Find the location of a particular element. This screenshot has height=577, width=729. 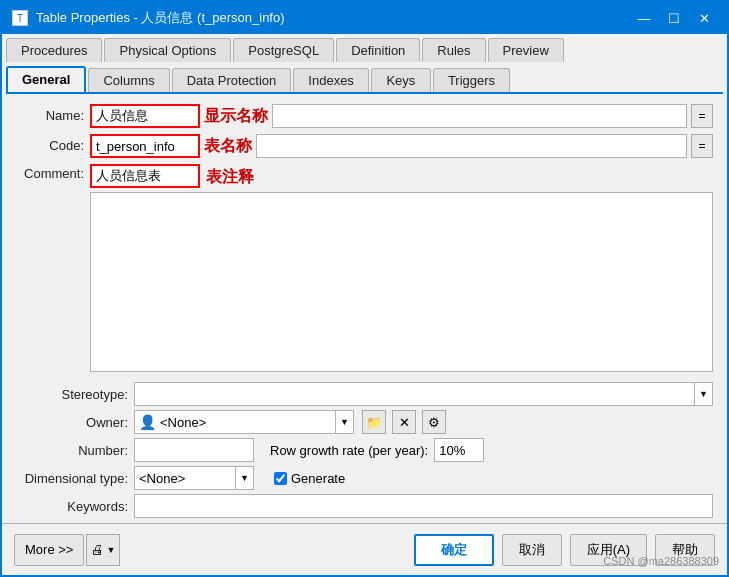

row-growth-input is located at coordinates (459, 450).